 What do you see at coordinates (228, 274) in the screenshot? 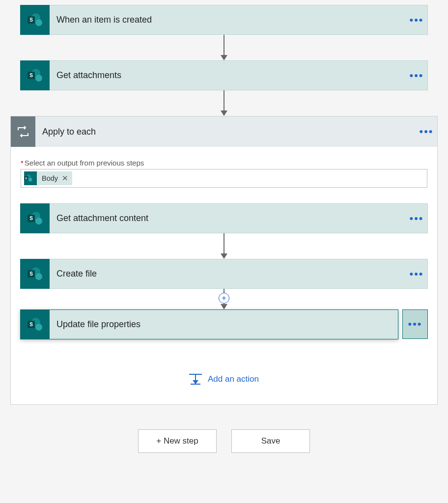
I see `card-title: Create file` at bounding box center [228, 274].